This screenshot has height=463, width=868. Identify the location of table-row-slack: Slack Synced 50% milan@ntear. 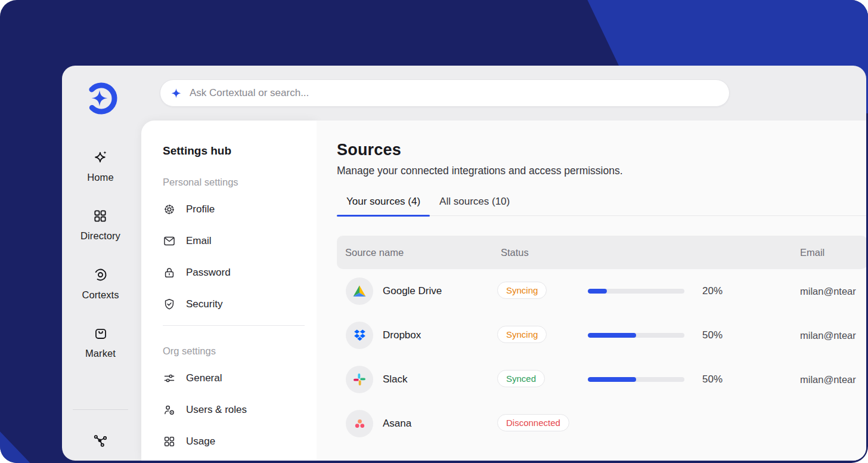
(602, 379).